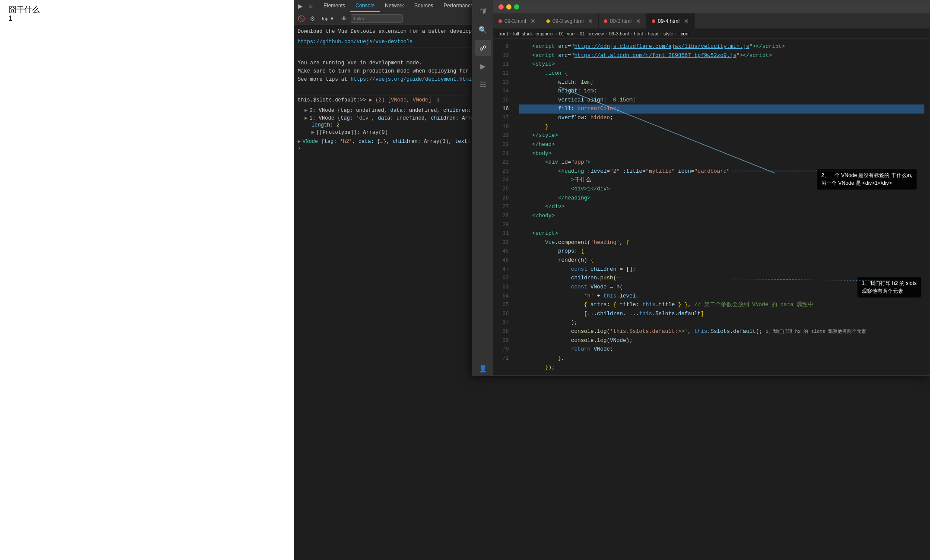  Describe the element at coordinates (509, 7) in the screenshot. I see `traffic-lights` at that location.